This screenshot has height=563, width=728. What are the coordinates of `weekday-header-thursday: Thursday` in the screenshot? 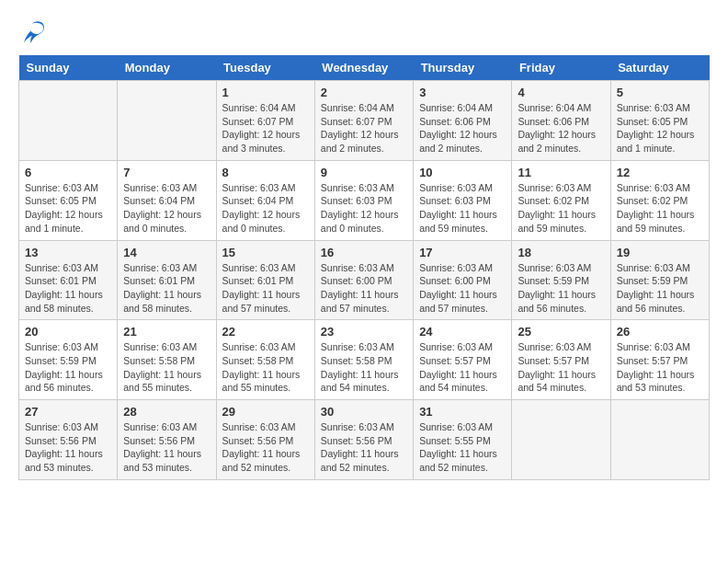 It's located at (463, 68).